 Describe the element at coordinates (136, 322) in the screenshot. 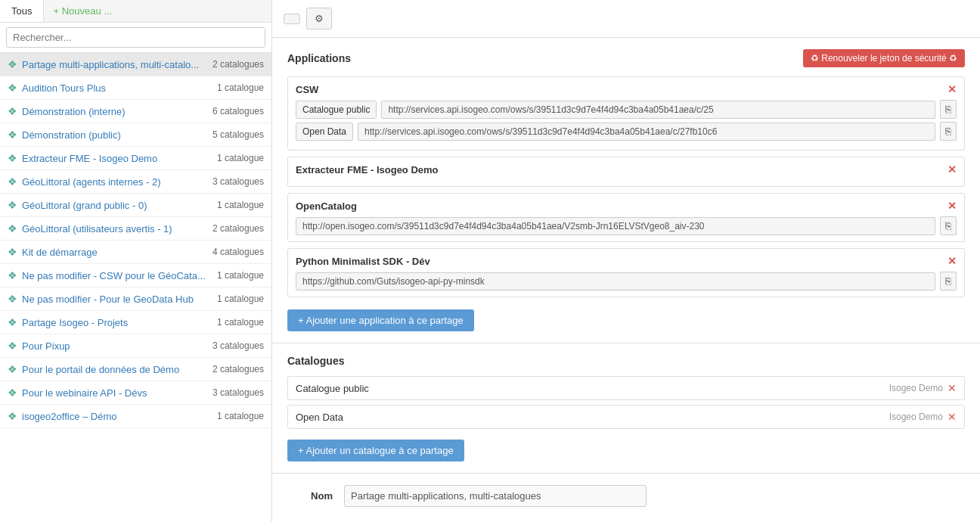

I see `sidebar-item: ❖ Partage Isogeo - Projets 1 catalogue` at that location.